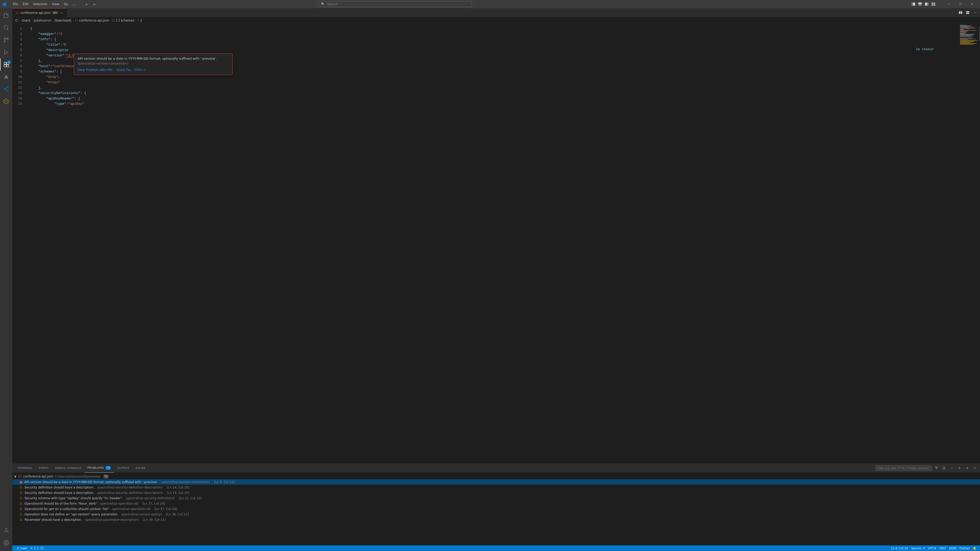 This screenshot has height=551, width=980. I want to click on run-debug-icon, so click(6, 52).